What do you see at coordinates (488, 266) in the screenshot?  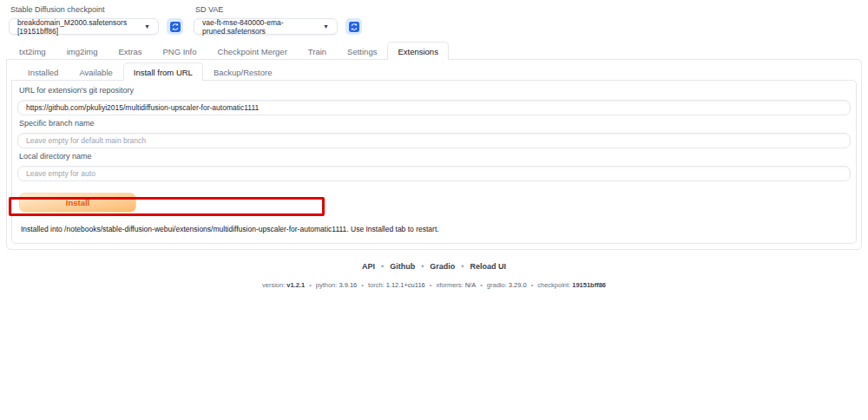 I see `footer-link: Reload UI` at bounding box center [488, 266].